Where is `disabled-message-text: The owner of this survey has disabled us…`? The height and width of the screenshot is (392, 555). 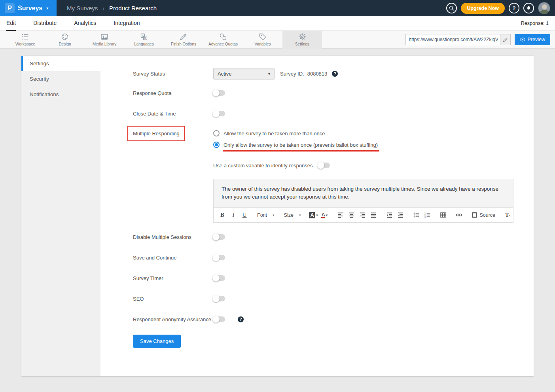 disabled-message-text: The owner of this survey has disabled us… is located at coordinates (363, 193).